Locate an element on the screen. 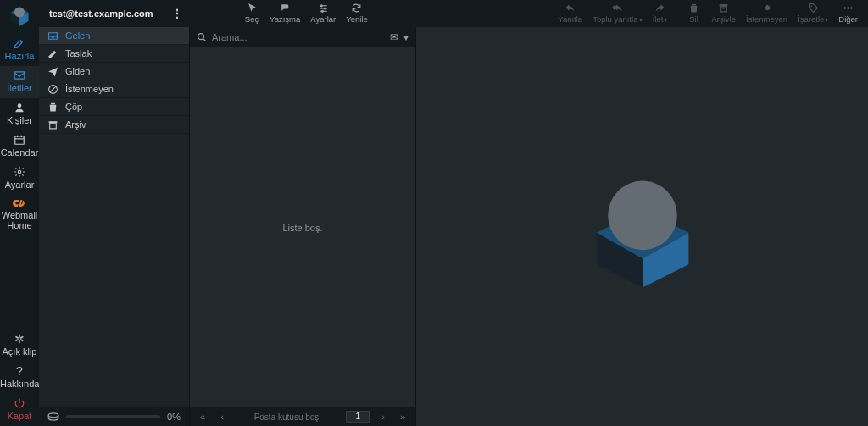 Image resolution: width=868 pixels, height=426 pixels. reply-all-icon is located at coordinates (617, 8).